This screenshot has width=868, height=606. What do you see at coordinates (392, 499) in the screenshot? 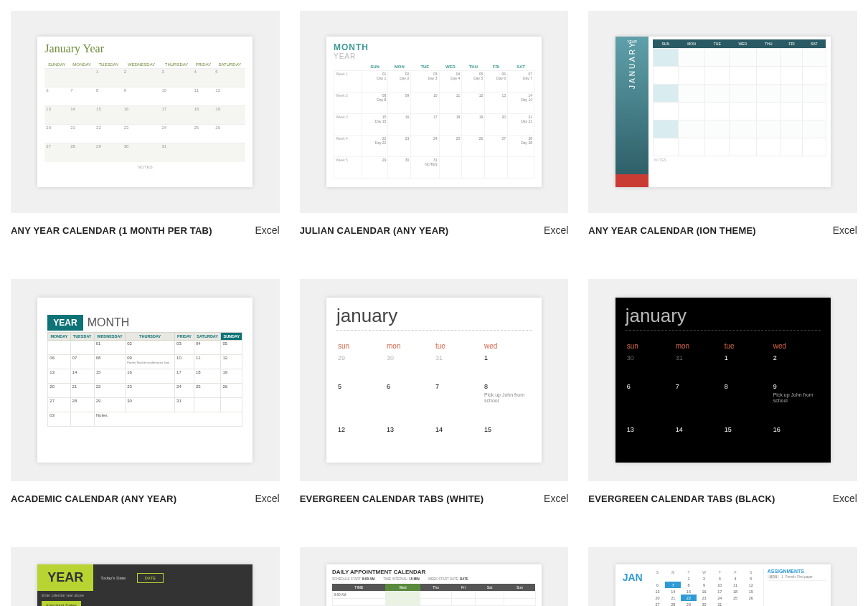
I see `template-title: EVERGREEN CALENDAR TABS (WHITE)` at bounding box center [392, 499].